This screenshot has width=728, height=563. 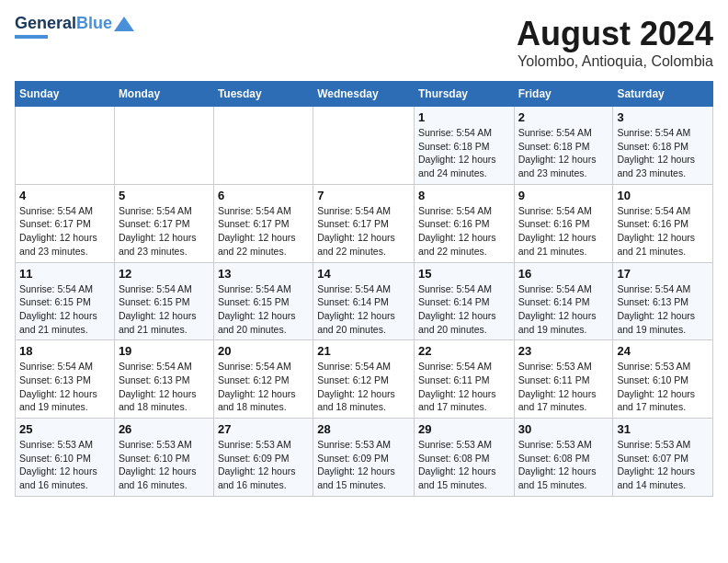 What do you see at coordinates (31, 37) in the screenshot?
I see `logo-bar` at bounding box center [31, 37].